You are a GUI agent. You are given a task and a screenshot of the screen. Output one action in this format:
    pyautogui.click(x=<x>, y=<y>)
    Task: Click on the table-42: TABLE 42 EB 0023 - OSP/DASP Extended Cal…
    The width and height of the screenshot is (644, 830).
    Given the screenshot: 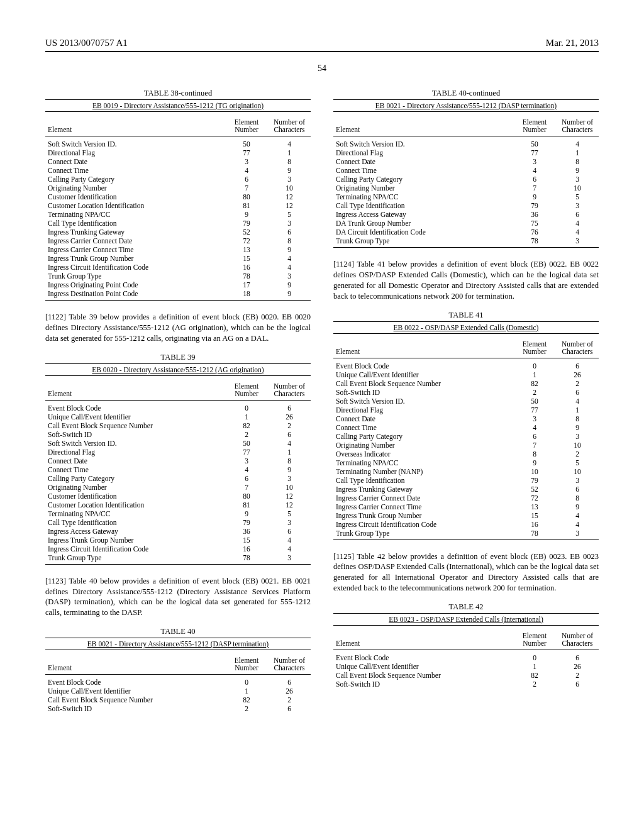 What is the action you would take?
    pyautogui.click(x=466, y=645)
    